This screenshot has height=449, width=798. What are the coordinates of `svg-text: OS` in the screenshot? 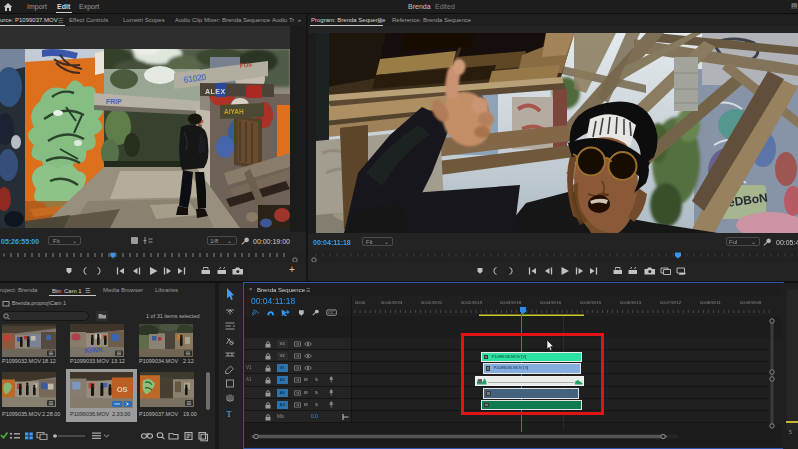 It's located at (122, 388).